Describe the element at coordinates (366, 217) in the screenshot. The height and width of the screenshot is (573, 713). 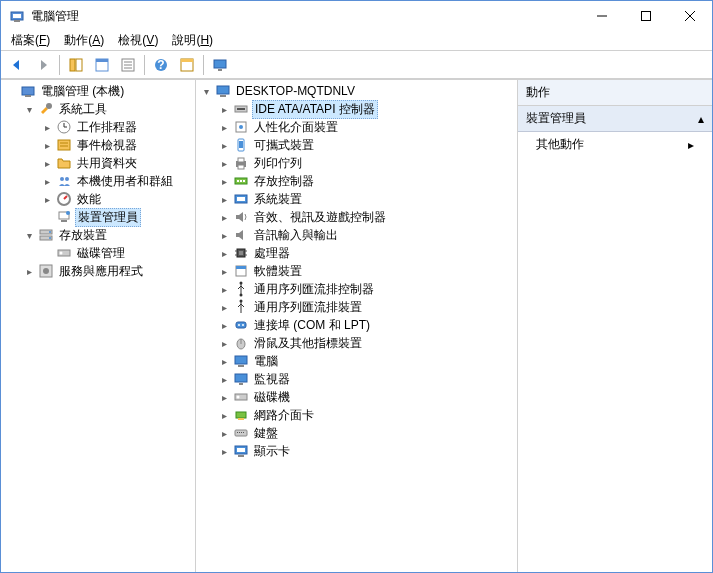
I see `device-sound-video: ▸音效、視訊及遊戲控制器` at that location.